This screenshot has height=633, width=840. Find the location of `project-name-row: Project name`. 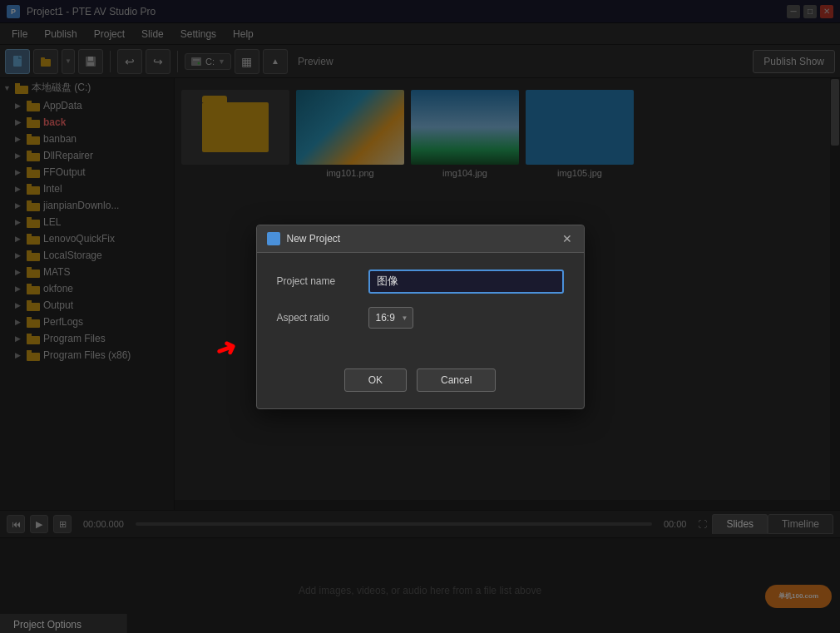

project-name-row: Project name is located at coordinates (421, 281).